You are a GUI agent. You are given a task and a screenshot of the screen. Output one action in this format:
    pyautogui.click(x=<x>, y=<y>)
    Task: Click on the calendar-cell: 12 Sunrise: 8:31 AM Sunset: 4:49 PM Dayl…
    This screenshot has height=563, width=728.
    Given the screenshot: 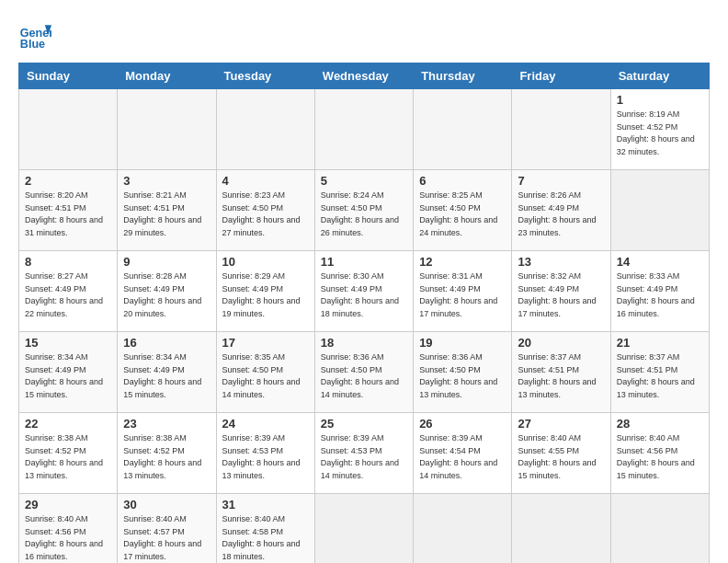 What is the action you would take?
    pyautogui.click(x=463, y=292)
    